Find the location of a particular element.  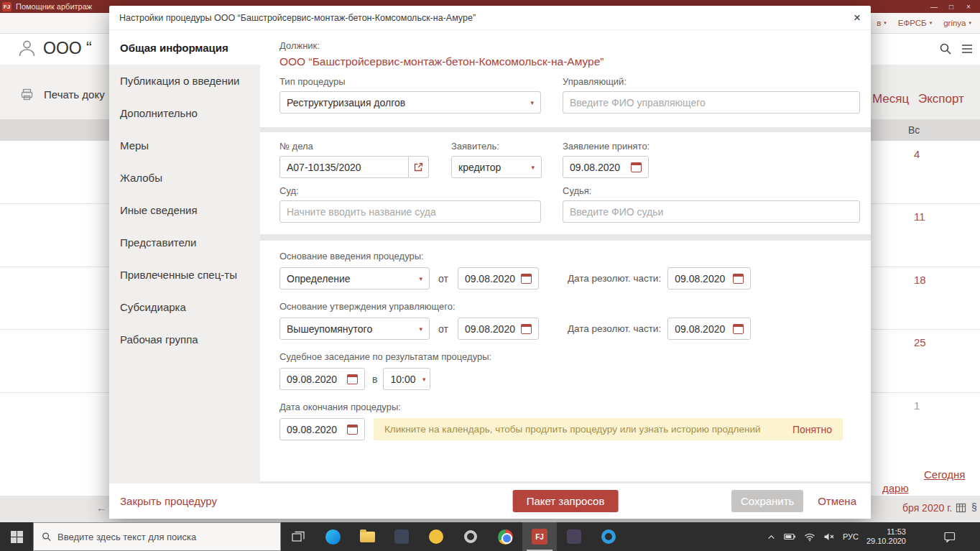

start-button is located at coordinates (17, 537).